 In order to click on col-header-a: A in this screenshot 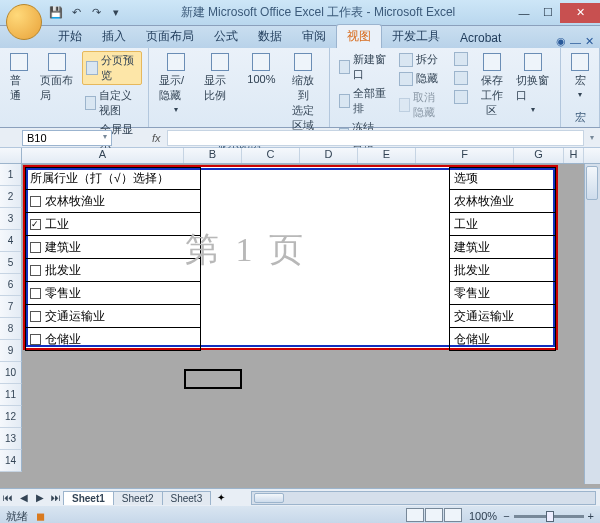, I will do `click(103, 156)`.